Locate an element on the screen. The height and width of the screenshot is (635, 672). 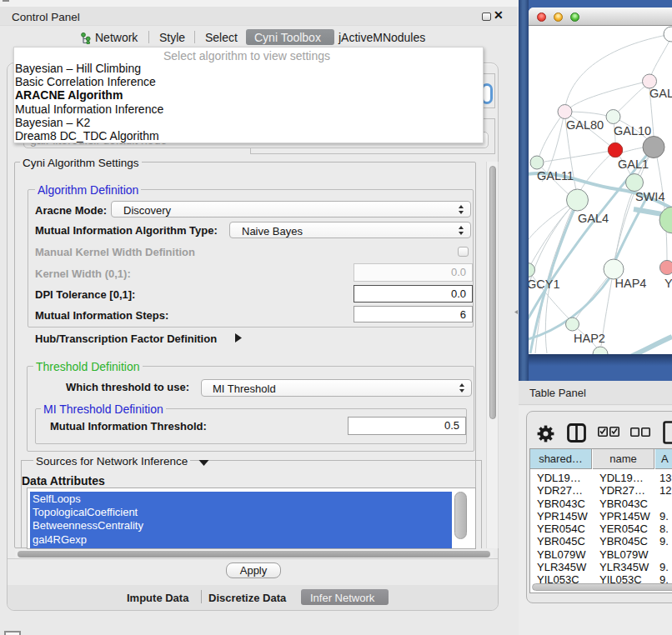
svg-text: HAP2 is located at coordinates (589, 338).